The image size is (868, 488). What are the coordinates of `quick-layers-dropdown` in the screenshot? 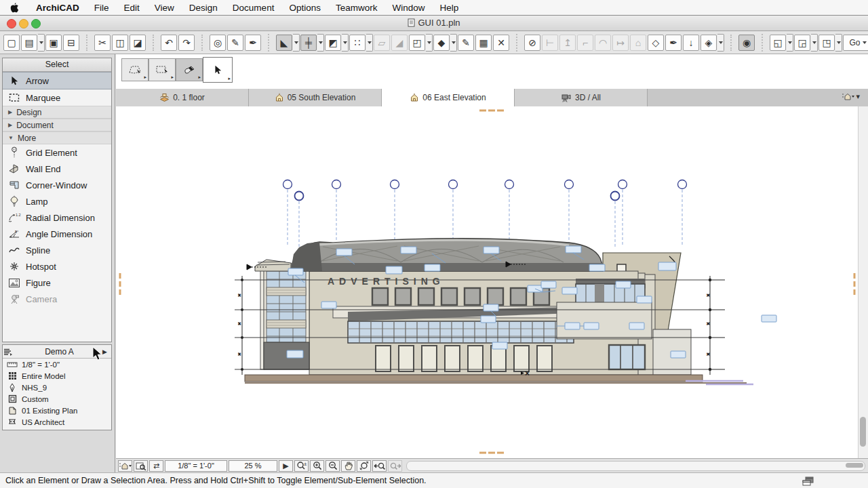 It's located at (429, 43).